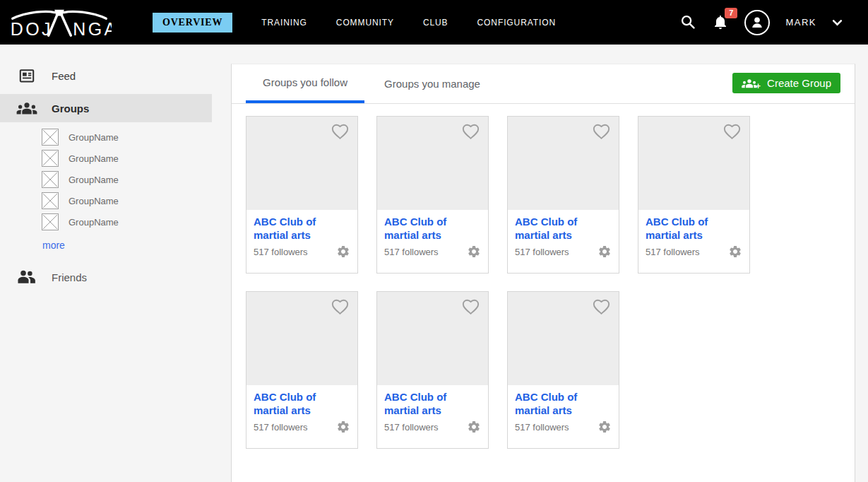 This screenshot has width=868, height=482. I want to click on tab-groups-you-follow: Groups you follow, so click(305, 83).